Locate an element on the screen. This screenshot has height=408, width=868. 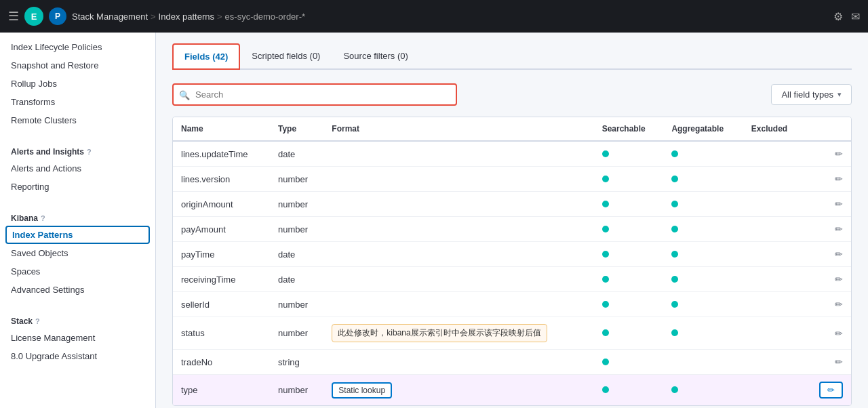
stack-help-icon: ? is located at coordinates (38, 321).